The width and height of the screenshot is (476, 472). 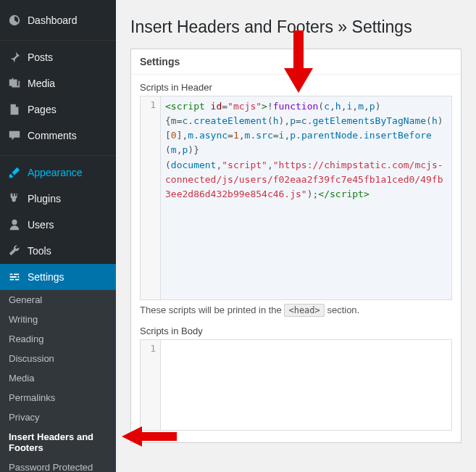 I want to click on sidebar-subitem-insert-headers-footers: Insert Headers and Footers, so click(x=58, y=442).